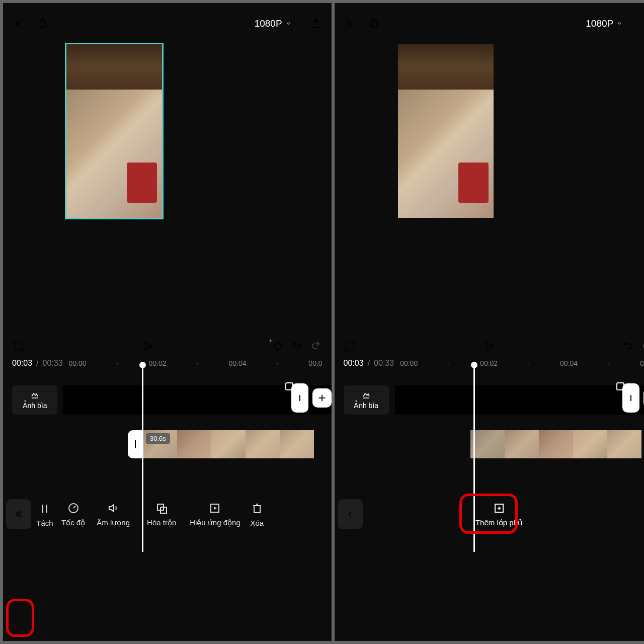 This screenshot has height=644, width=644. I want to click on volume-label: Âm lượng, so click(113, 523).